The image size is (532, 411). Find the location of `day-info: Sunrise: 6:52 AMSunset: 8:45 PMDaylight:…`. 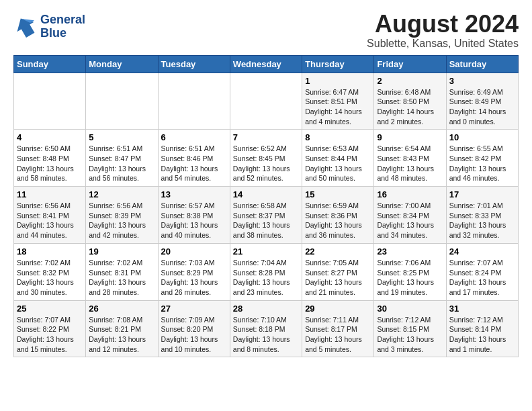

day-info: Sunrise: 6:52 AMSunset: 8:45 PMDaylight:… is located at coordinates (266, 164).